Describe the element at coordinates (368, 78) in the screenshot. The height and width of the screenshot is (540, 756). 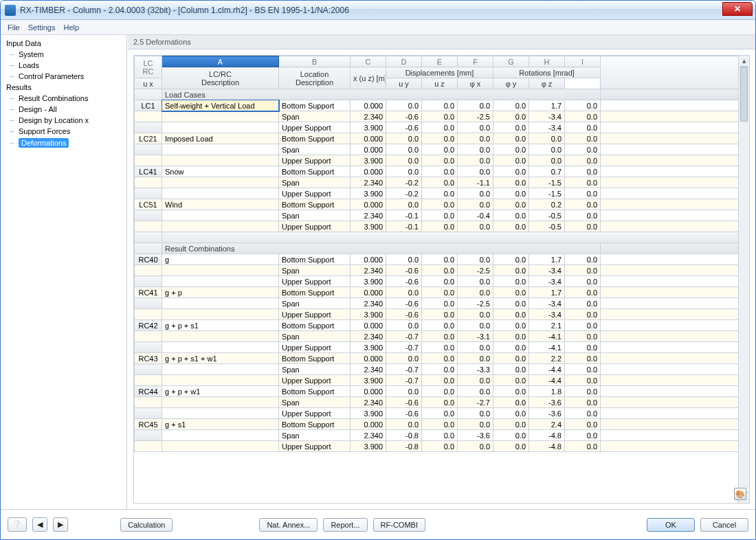
I see `col-x: x (u z) [m]` at that location.